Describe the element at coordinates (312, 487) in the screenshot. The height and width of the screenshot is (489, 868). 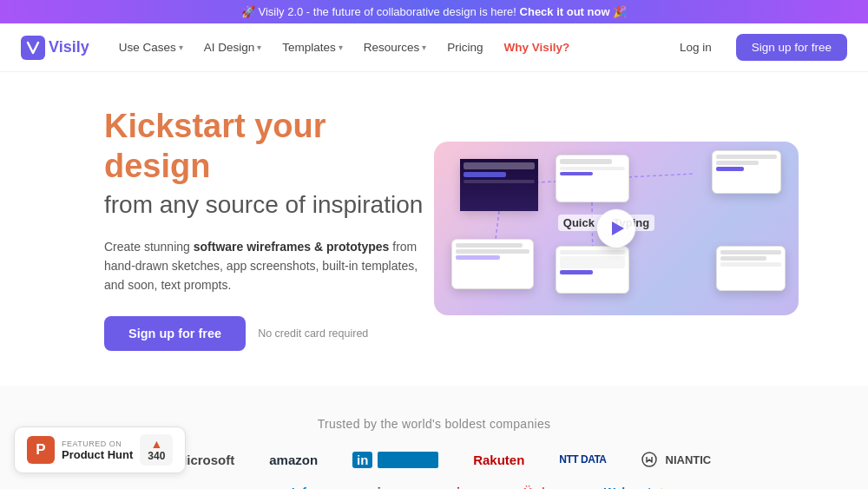
I see `infosys-logo: Infosys` at that location.